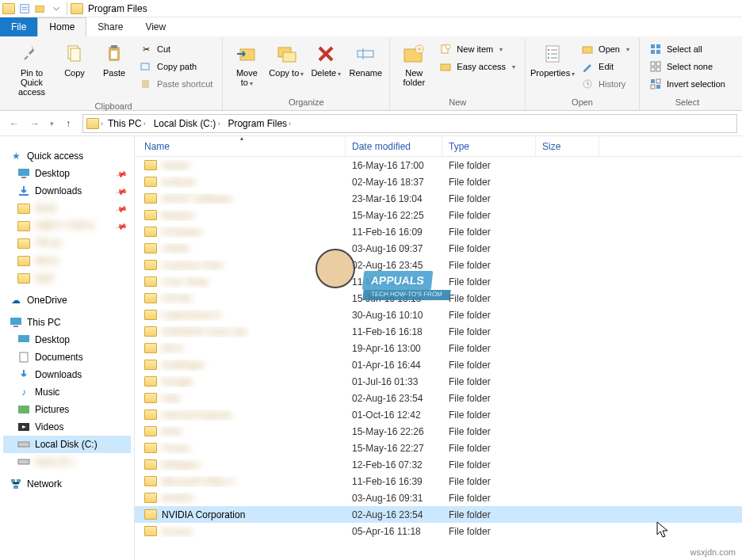  I want to click on back-button: ←, so click(14, 124).